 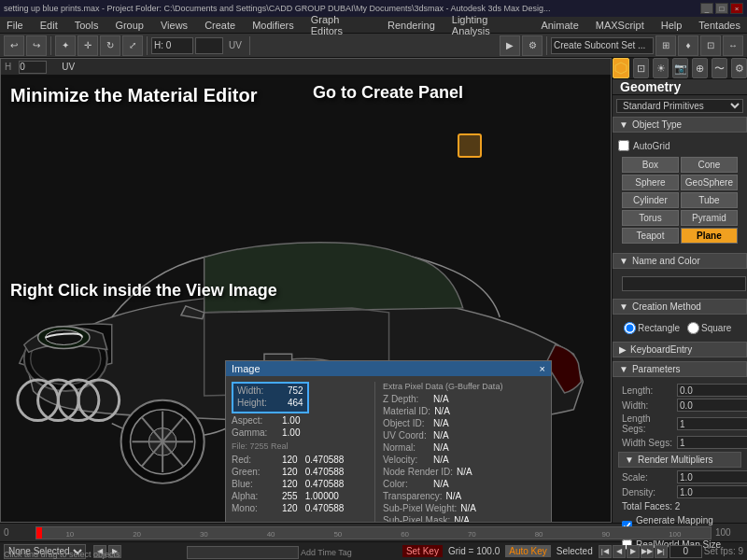 What do you see at coordinates (464, 497) in the screenshot?
I see `transparency-row: Transparency: N/A` at bounding box center [464, 497].